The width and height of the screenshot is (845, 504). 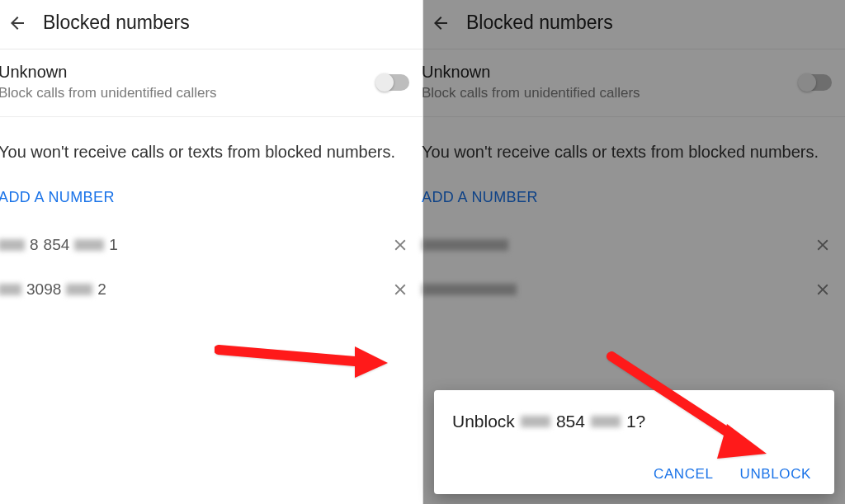 I want to click on unblock-button: UNBLOCK, so click(x=776, y=474).